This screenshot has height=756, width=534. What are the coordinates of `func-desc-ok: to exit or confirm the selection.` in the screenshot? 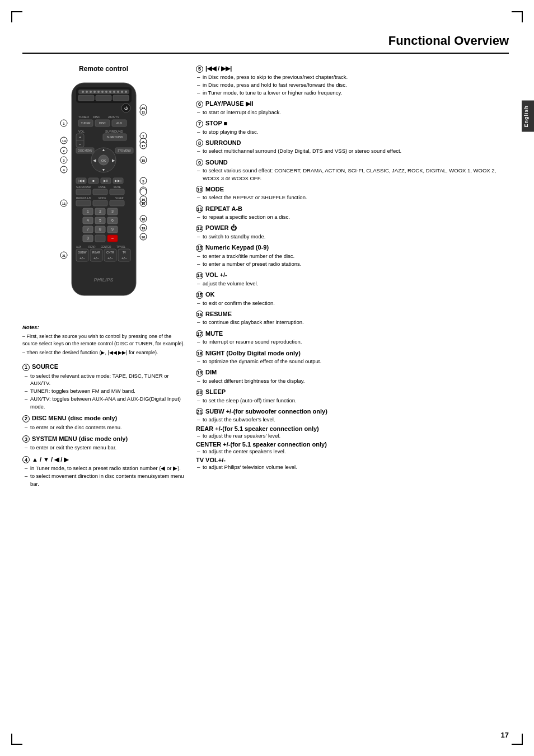 It's located at (353, 303).